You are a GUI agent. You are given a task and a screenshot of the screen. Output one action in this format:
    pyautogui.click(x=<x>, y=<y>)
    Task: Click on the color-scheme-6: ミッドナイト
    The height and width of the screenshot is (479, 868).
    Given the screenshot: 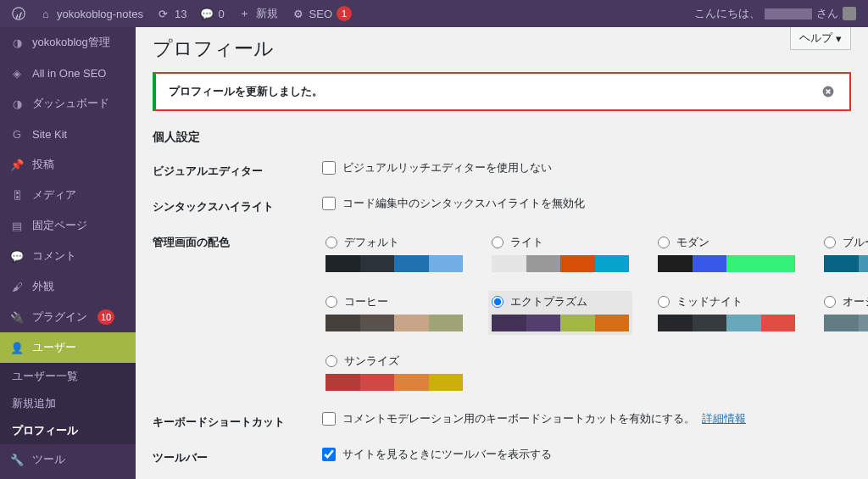 What is the action you would take?
    pyautogui.click(x=726, y=313)
    